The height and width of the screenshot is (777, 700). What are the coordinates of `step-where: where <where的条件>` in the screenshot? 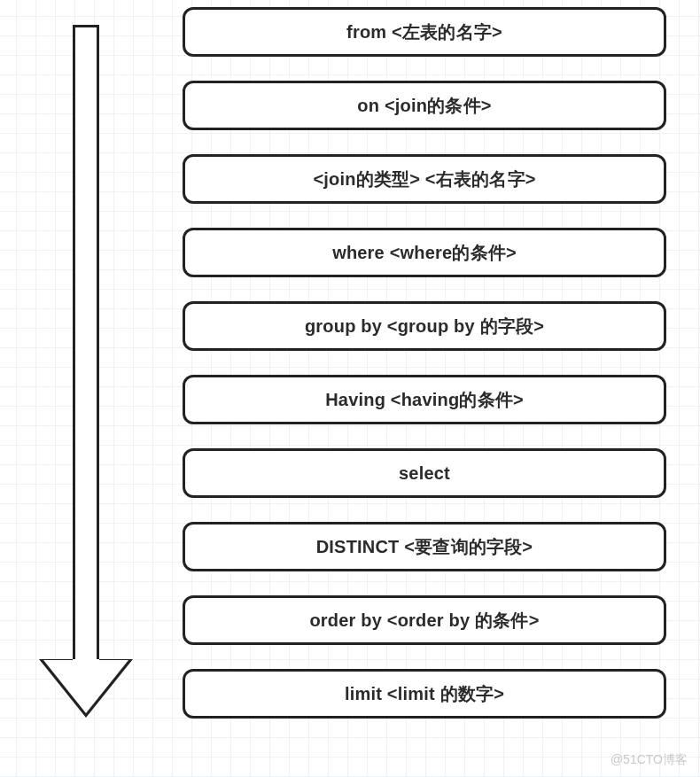 It's located at (424, 253).